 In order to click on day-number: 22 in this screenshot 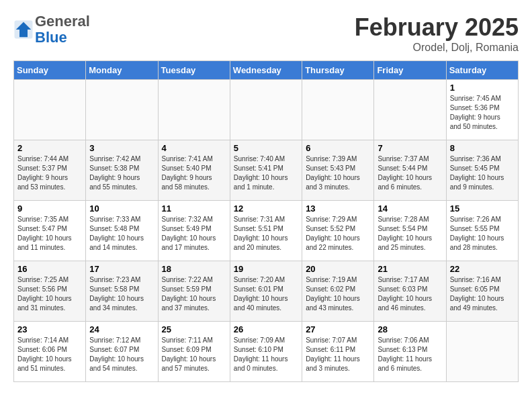, I will do `click(482, 269)`.